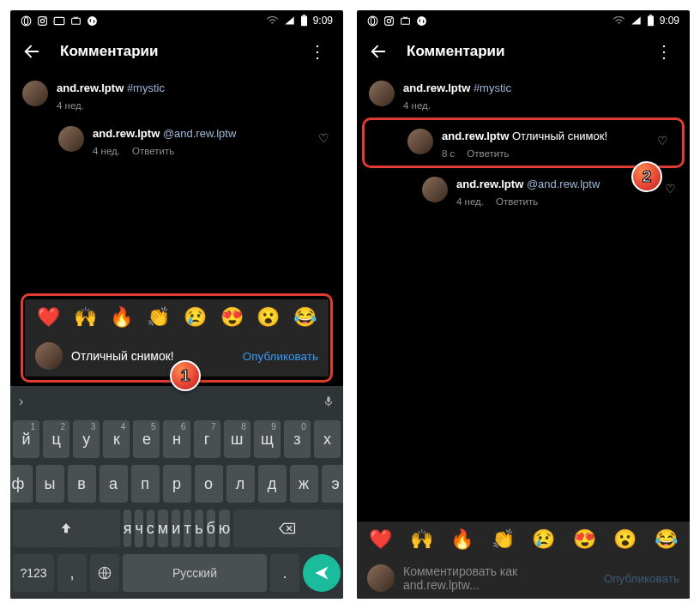 The height and width of the screenshot is (609, 700). I want to click on key-в: в, so click(82, 484).